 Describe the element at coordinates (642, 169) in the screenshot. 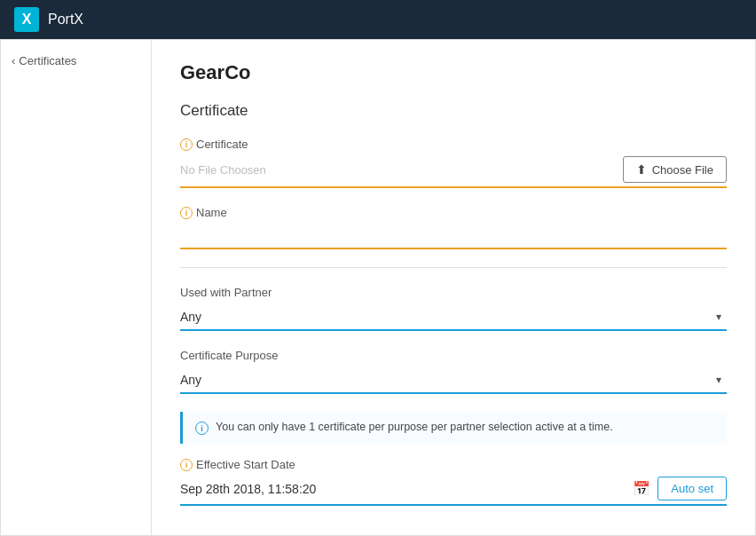

I see `upload-icon: ⬆` at that location.